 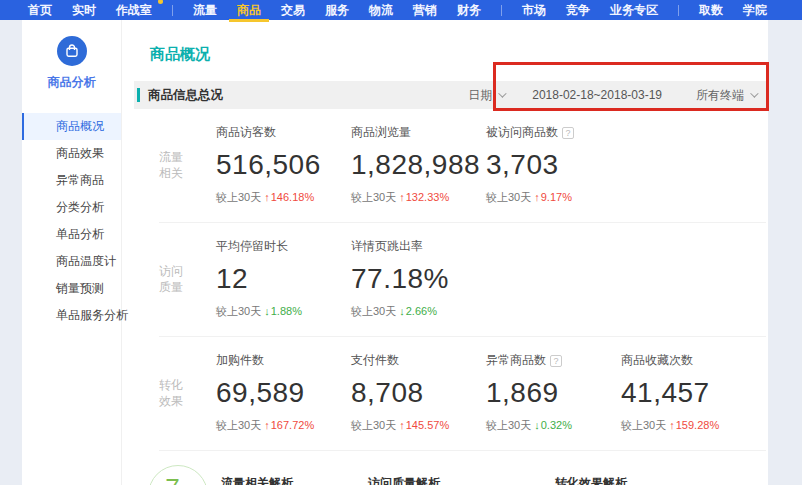 I want to click on insights-section: 7天 数据解读 流量相关解析 访问质量解析 虽然商品详情页日均跳出率比同行平均好…, so click(x=451, y=468).